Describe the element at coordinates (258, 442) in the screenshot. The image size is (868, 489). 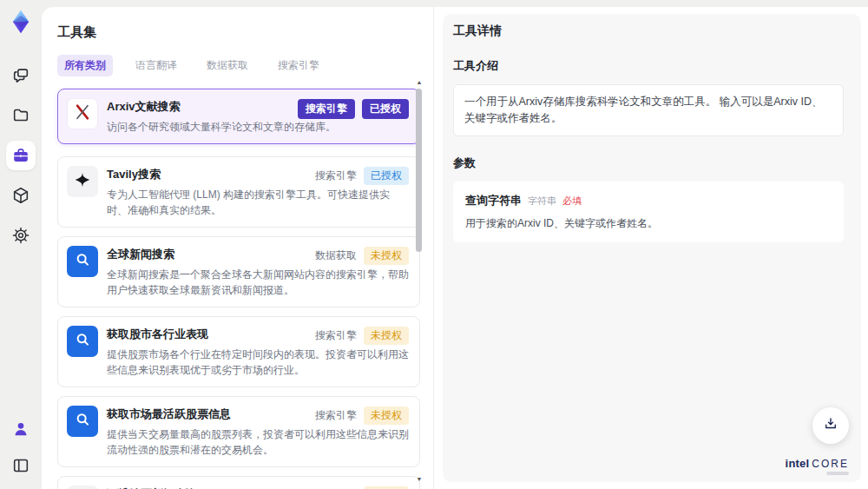
I see `tool-description: 提供当天交易量最高的股票列表，投资者可以利用这些信息来识别流动性强的股票和潜在的…` at that location.